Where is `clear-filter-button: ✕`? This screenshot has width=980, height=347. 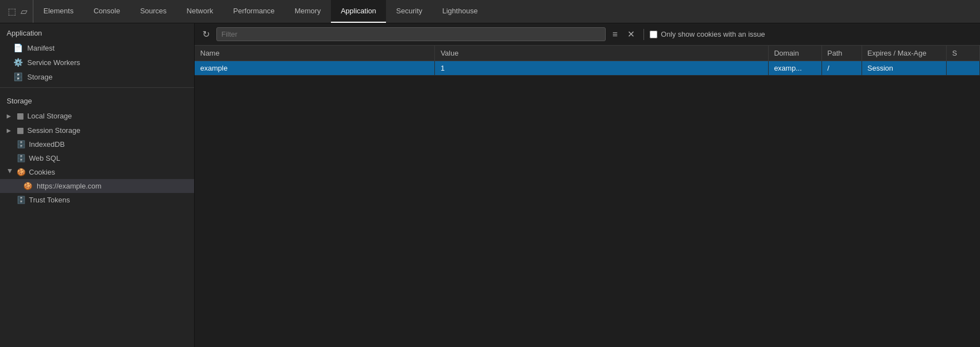 clear-filter-button: ✕ is located at coordinates (631, 34).